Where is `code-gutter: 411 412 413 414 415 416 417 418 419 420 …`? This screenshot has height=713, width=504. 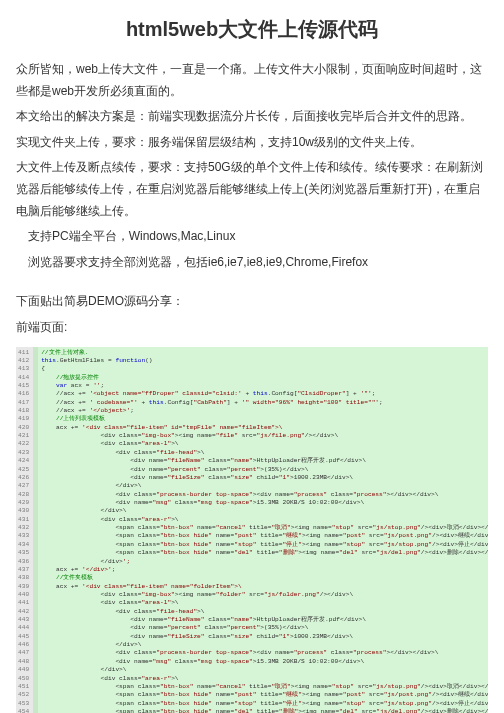
code-gutter: 411 412 413 414 415 416 417 418 419 420 … is located at coordinates (24, 530).